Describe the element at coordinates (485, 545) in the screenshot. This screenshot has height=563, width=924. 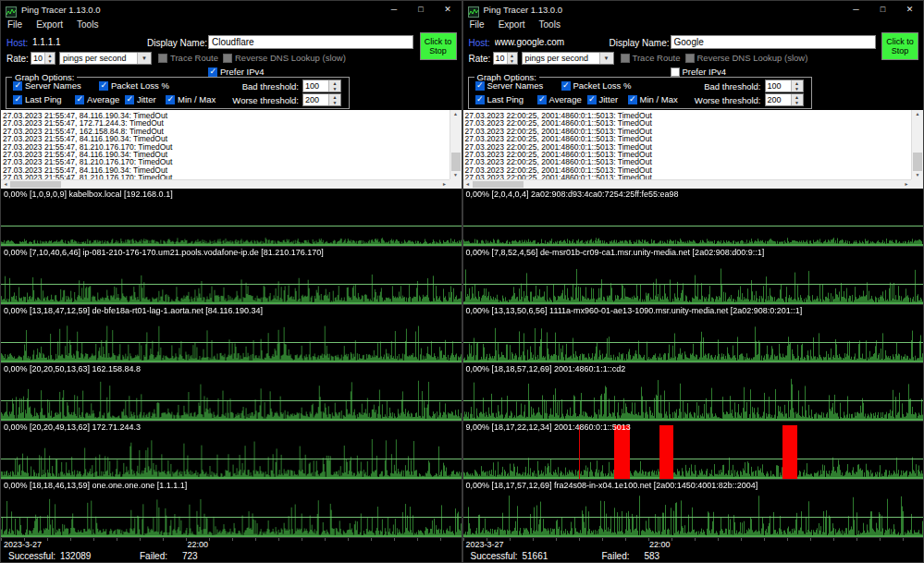
I see `timeline-date: 2023-3-27` at that location.